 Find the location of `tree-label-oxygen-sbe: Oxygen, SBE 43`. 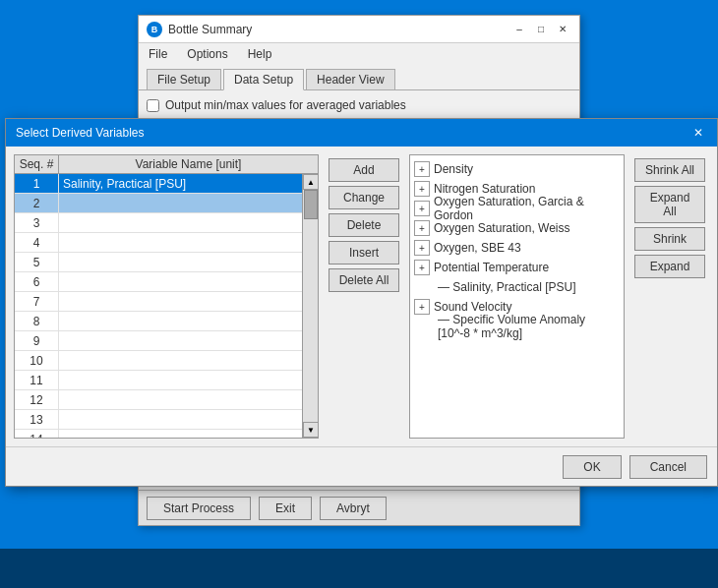

tree-label-oxygen-sbe: Oxygen, SBE 43 is located at coordinates (478, 248).